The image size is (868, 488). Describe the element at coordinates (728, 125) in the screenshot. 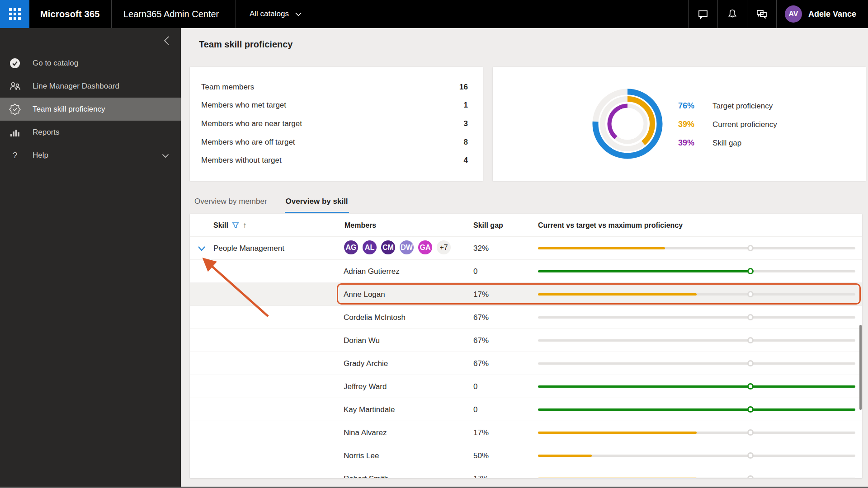

I see `legend-row: 39% Current proficiency` at that location.